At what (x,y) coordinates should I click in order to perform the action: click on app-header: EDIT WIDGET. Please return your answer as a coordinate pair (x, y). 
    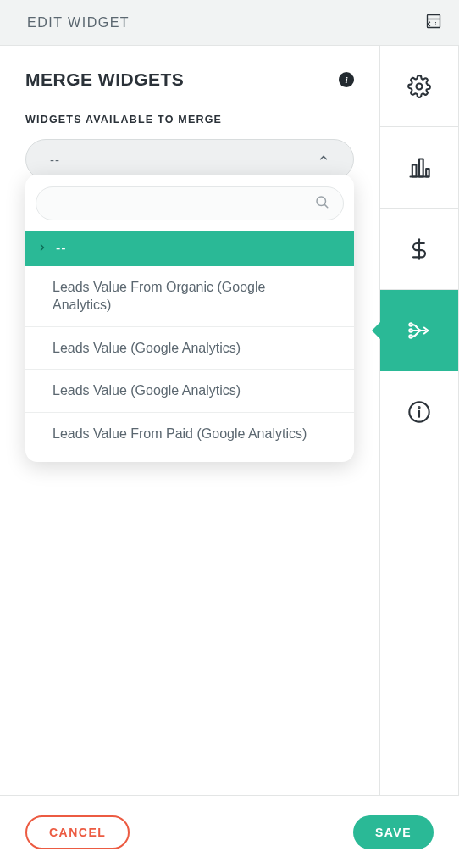
    Looking at the image, I should click on (230, 23).